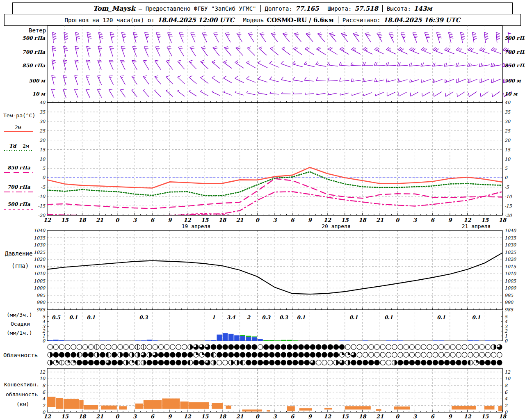 This screenshot has height=420, width=525. I want to click on time-tick-label-bottom: 3, so click(275, 417).